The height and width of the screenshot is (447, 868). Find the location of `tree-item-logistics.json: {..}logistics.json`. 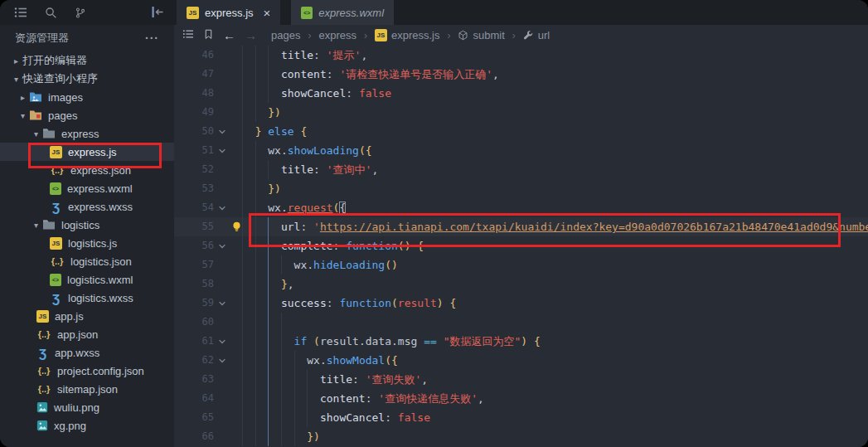

tree-item-logistics.json: {..}logistics.json is located at coordinates (87, 261).